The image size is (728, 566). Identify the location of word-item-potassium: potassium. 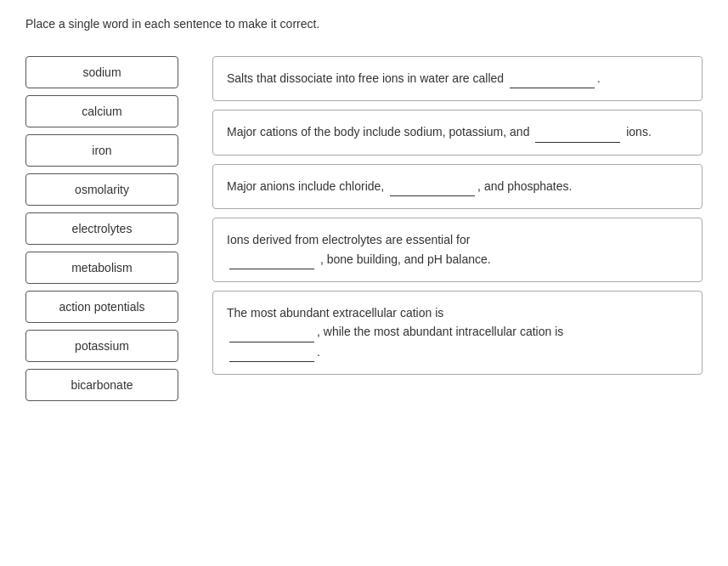
(102, 346).